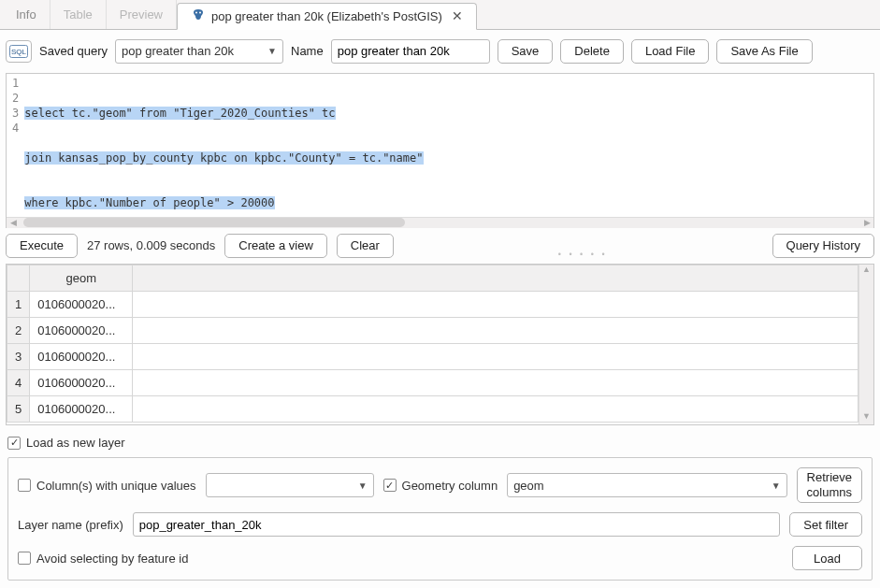 Image resolution: width=880 pixels, height=588 pixels. I want to click on load-button: Load, so click(827, 558).